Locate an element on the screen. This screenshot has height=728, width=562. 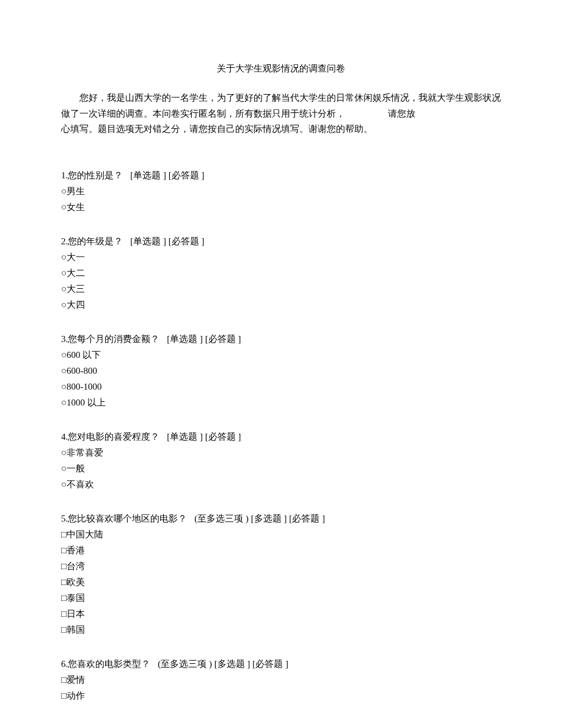
option-label: 泰国 is located at coordinates (76, 598).